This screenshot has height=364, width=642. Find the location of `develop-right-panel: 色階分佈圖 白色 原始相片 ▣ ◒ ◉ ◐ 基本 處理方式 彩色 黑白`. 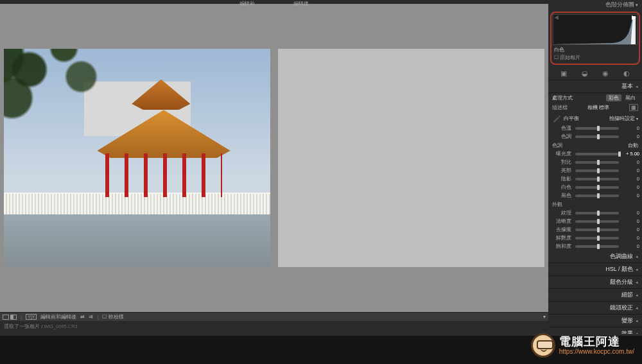

develop-right-panel: 色階分佈圖 白色 原始相片 ▣ ◒ ◉ ◐ 基本 處理方式 彩色 黑白 is located at coordinates (595, 167).